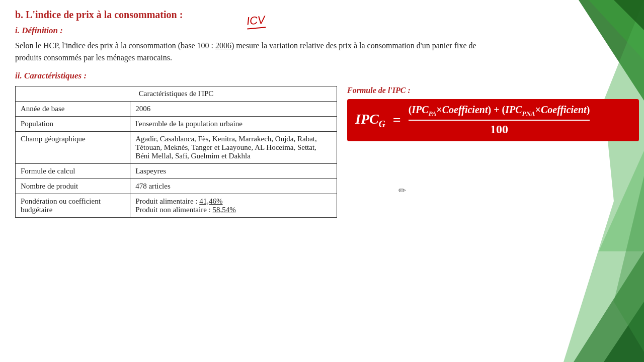 This screenshot has height=362, width=644. What do you see at coordinates (233, 171) in the screenshot?
I see `row-value-formule: Laspeyres` at bounding box center [233, 171].